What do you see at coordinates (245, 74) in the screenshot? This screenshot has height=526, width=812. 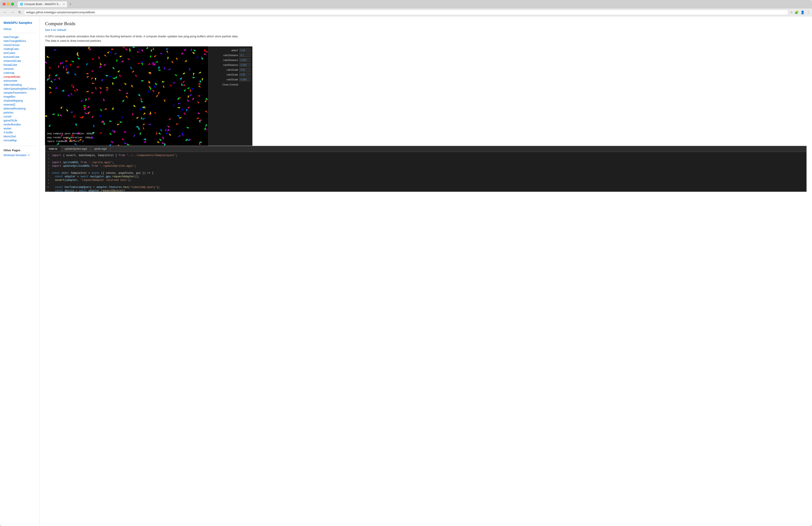 I see `rule2Scale-input` at bounding box center [245, 74].